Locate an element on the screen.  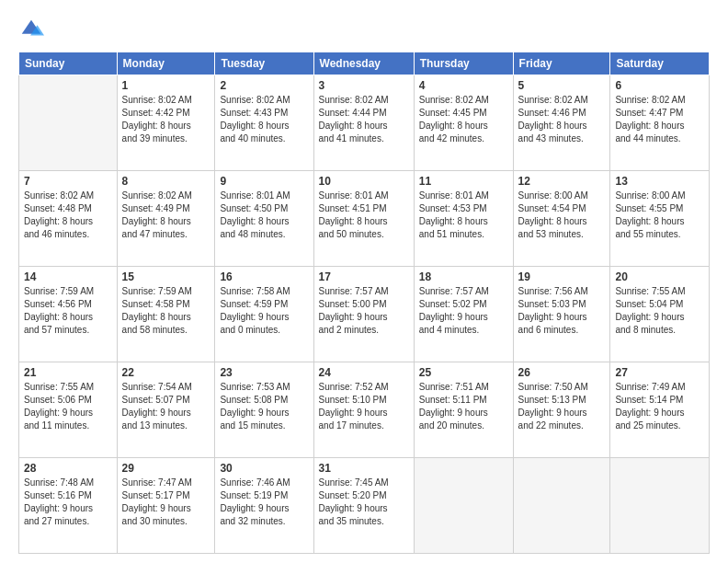
day-number: 13 is located at coordinates (660, 181).